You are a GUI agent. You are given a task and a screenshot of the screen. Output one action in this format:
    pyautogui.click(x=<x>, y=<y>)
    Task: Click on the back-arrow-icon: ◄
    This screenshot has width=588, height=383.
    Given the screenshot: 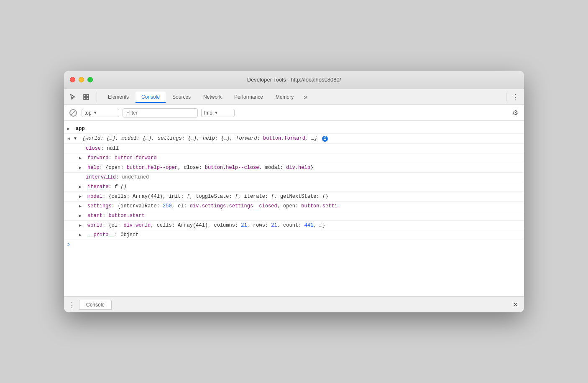 What is the action you would take?
    pyautogui.click(x=69, y=139)
    